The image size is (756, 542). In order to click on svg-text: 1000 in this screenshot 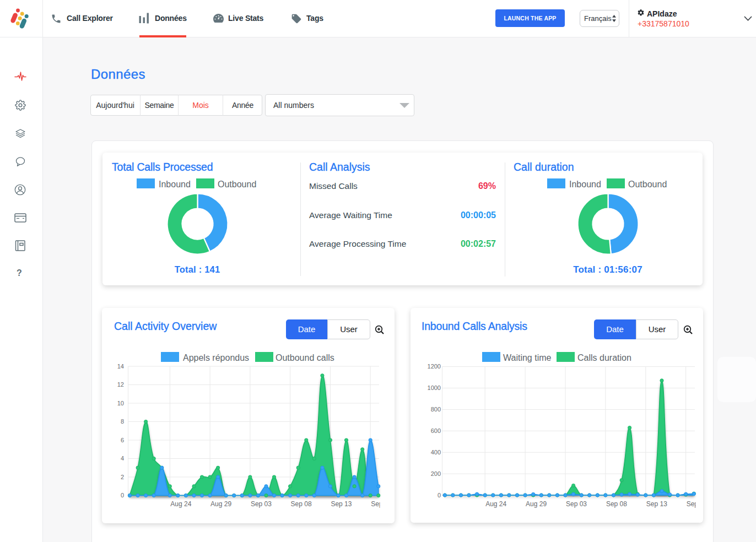, I will do `click(434, 388)`.